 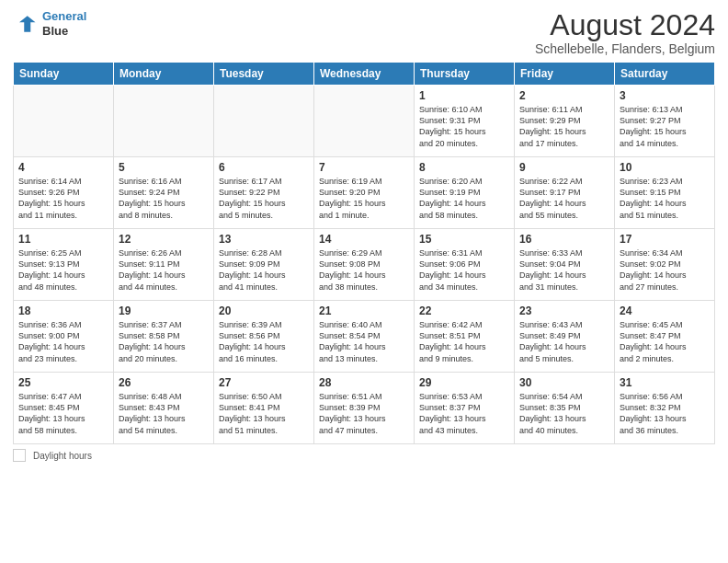 I want to click on day-number: 7, so click(x=364, y=167).